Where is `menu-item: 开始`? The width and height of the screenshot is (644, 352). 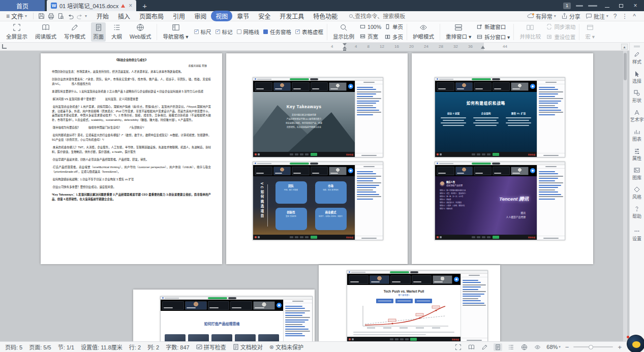
menu-item: 开始 is located at coordinates (103, 16).